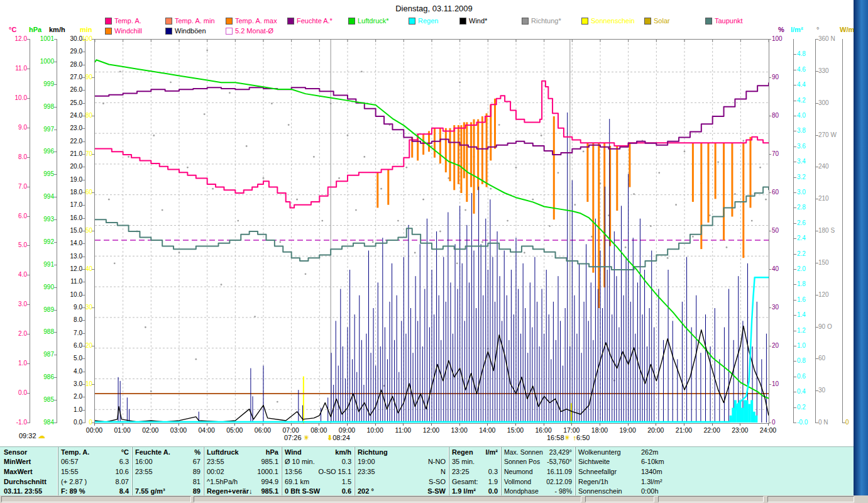 The image size is (868, 503). Describe the element at coordinates (318, 482) in the screenshot. I see `table-cell-row: 69.1 km1.5` at that location.